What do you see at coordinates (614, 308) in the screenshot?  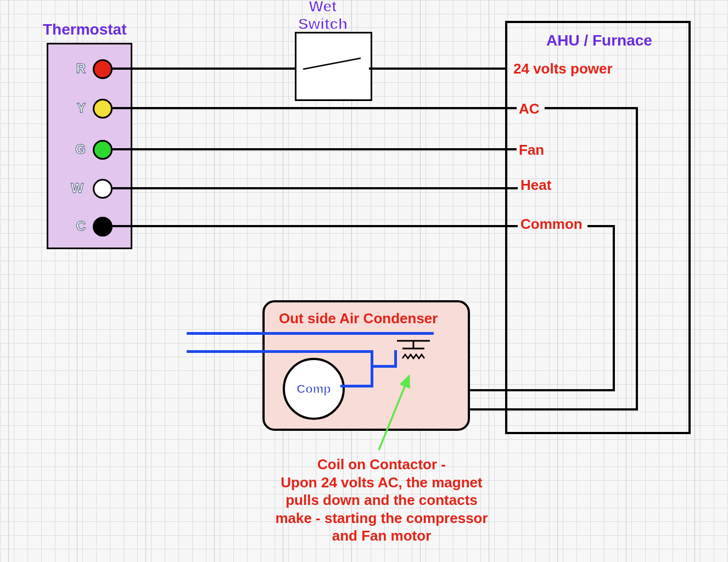 I see `wire-common-down` at bounding box center [614, 308].